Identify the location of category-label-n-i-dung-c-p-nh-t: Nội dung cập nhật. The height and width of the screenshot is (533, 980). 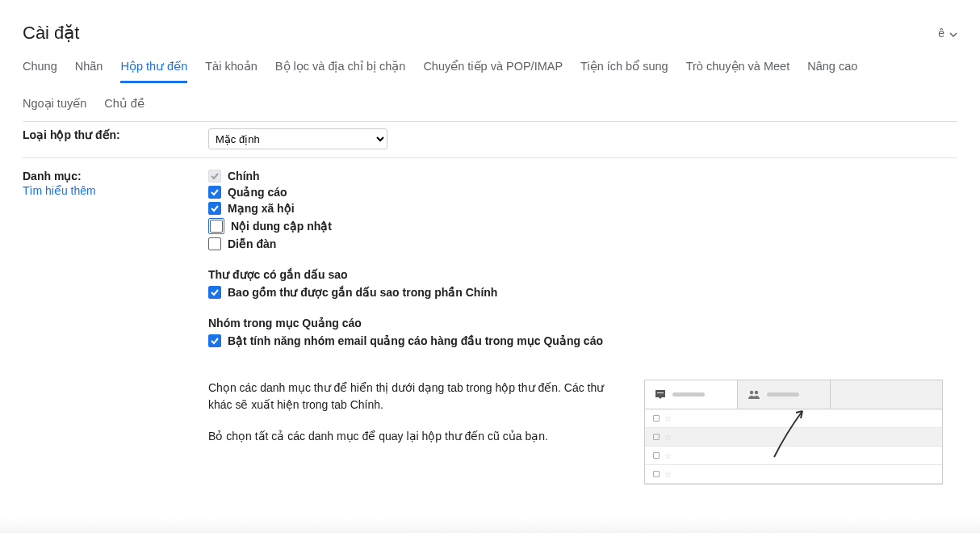
(281, 226).